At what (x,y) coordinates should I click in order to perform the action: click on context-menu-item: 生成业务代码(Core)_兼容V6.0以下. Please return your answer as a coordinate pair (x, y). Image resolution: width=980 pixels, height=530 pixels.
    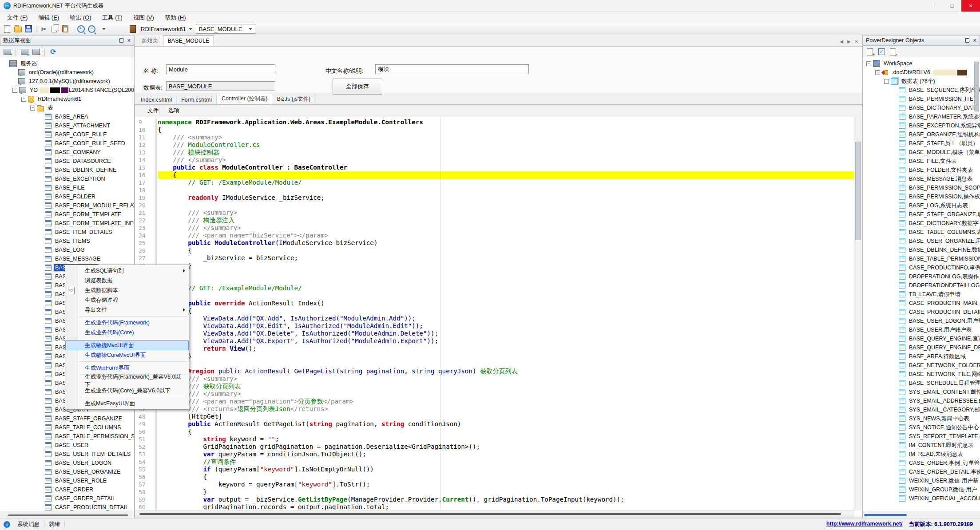
    Looking at the image, I should click on (127, 391).